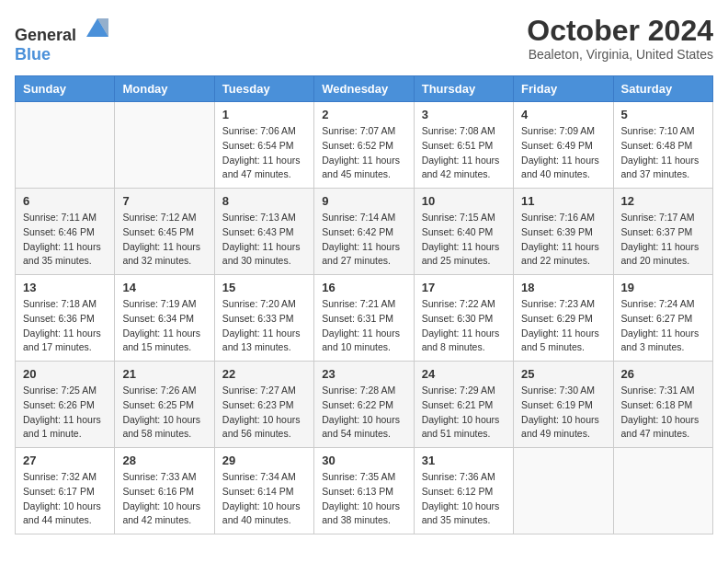  Describe the element at coordinates (663, 318) in the screenshot. I see `calendar-day-cell: 19Sunrise: 7:24 AMSunset: 6:27 PMDayligh…` at that location.